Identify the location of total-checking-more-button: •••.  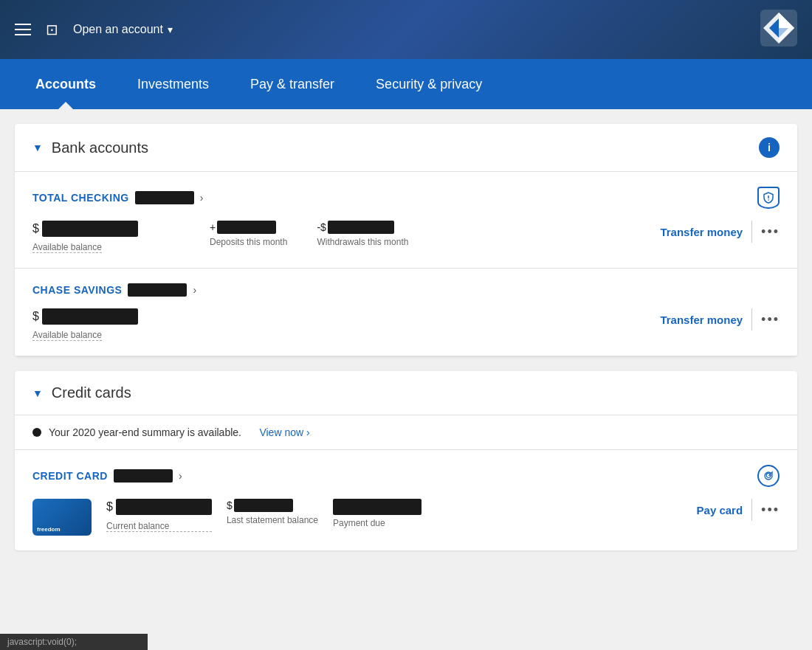
(771, 232).